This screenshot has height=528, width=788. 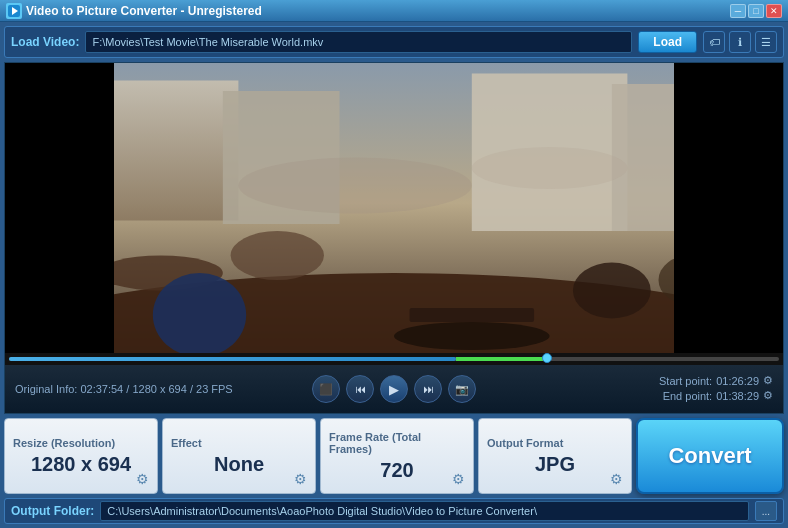 I want to click on framerate-panel: Frame Rate (Total Frames) 720 ⚙, so click(x=397, y=456).